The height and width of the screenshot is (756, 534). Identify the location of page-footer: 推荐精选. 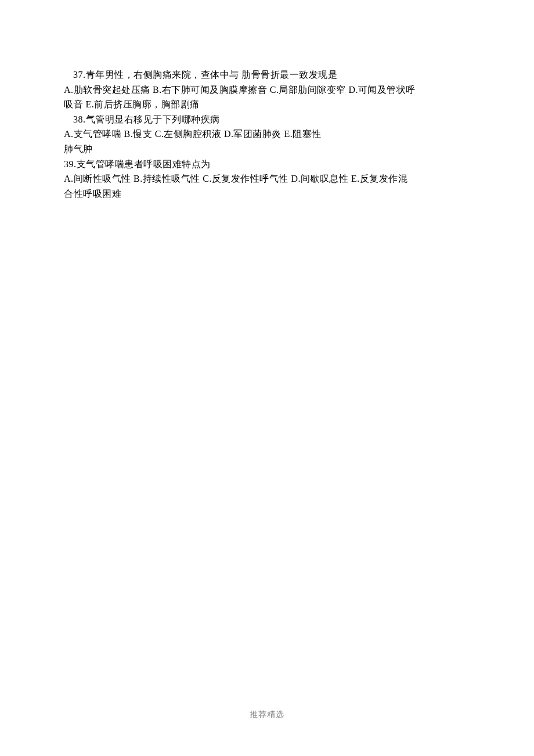
(267, 715).